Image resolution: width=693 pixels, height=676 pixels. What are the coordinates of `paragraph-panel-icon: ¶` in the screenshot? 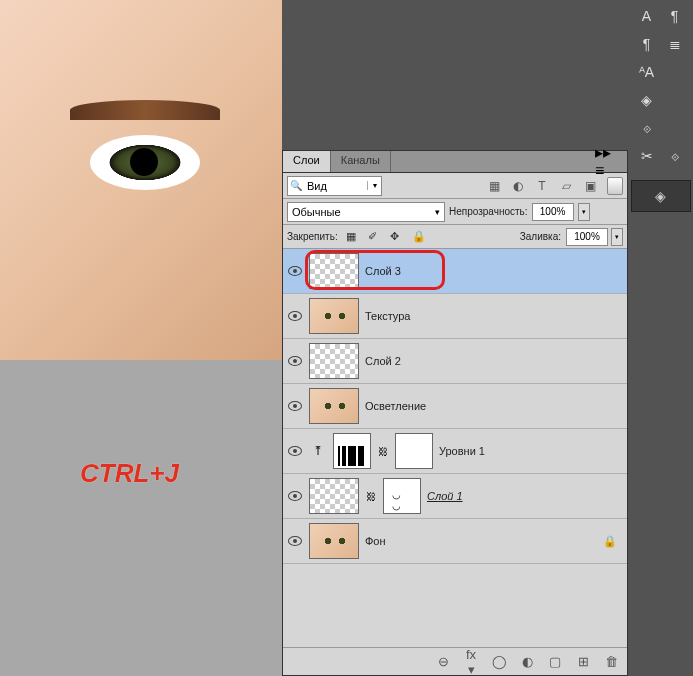 It's located at (675, 16).